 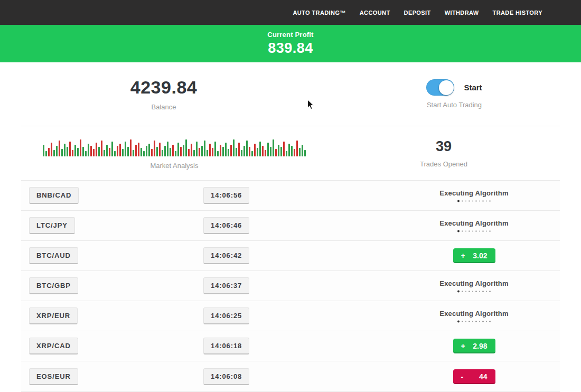 I want to click on pair-badge: LTC/JPY, so click(x=52, y=226).